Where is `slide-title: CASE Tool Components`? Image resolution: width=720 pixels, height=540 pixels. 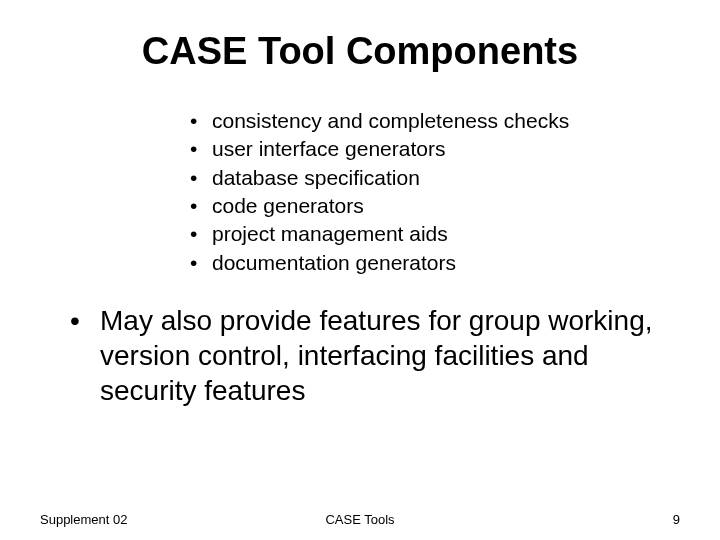
slide-title: CASE Tool Components is located at coordinates (360, 52).